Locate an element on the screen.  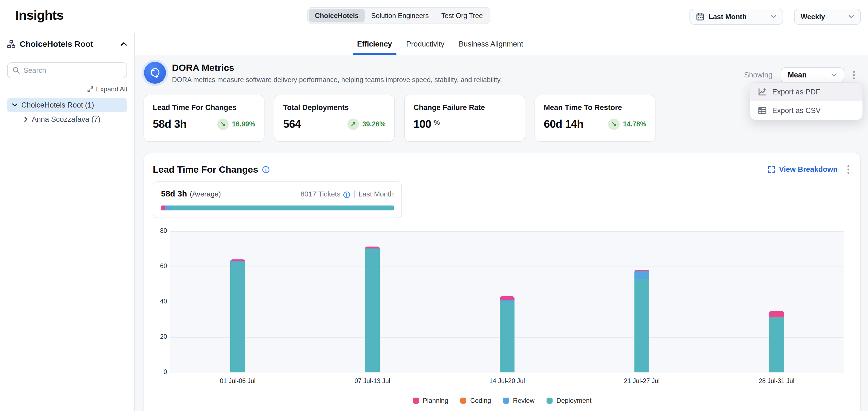
date-range-dropdown: Last Month is located at coordinates (736, 17).